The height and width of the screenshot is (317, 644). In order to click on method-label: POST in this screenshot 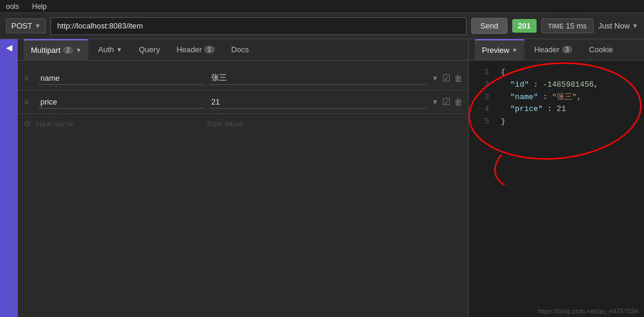, I will do `click(21, 26)`.